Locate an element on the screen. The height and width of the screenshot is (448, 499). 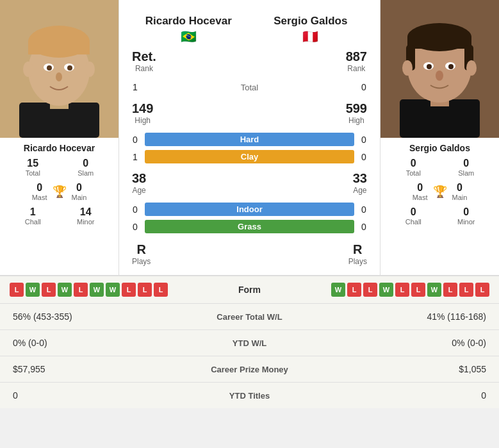
right-form-badges: WLLWLLWLLL is located at coordinates (410, 290).